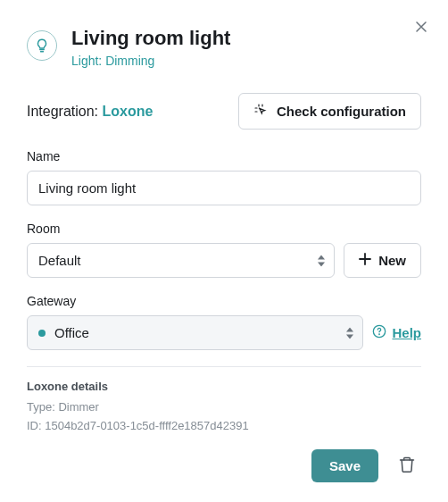 The image size is (448, 502). What do you see at coordinates (224, 229) in the screenshot?
I see `room-label: Room` at bounding box center [224, 229].